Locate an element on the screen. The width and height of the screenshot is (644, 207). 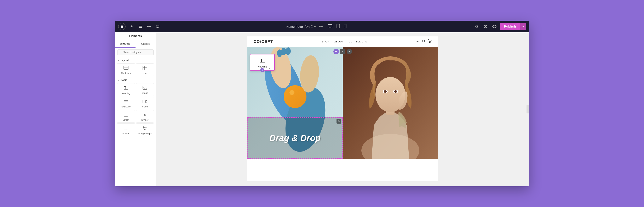
hero-left: T Heading + ↖ Drag & Drop is located at coordinates (295, 103).